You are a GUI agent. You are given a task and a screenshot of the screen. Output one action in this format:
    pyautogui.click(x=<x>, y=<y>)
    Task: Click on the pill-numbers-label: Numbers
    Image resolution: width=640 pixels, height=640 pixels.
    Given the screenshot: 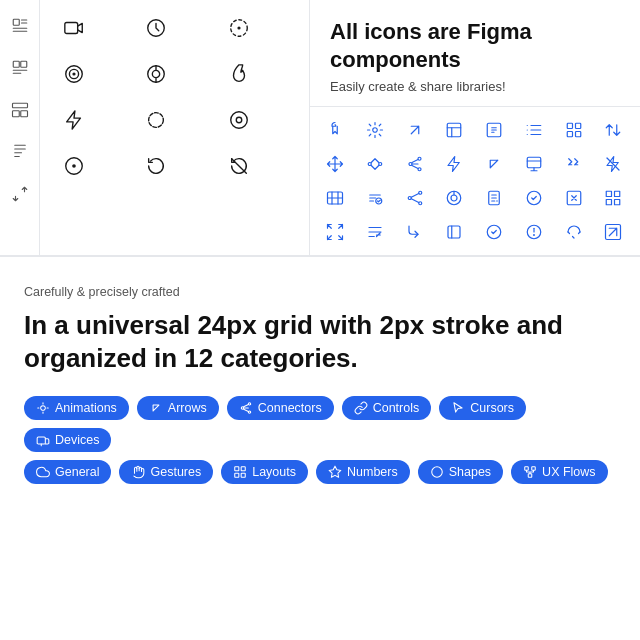 What is the action you would take?
    pyautogui.click(x=372, y=472)
    